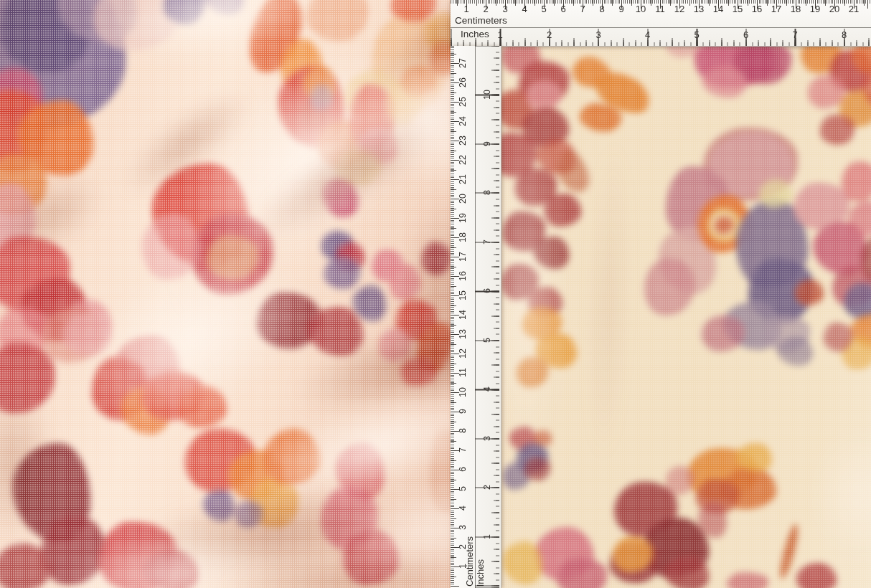  What do you see at coordinates (463, 102) in the screenshot?
I see `cm-tick-label: 25` at bounding box center [463, 102].